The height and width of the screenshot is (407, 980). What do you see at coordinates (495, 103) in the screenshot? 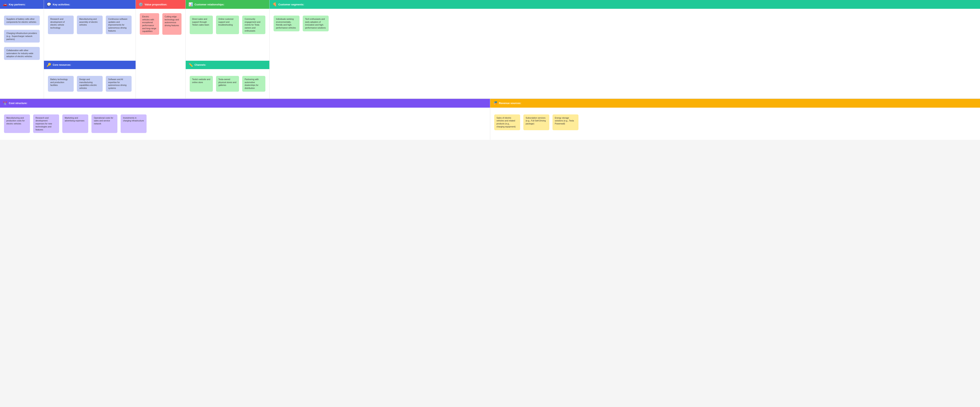
I see `revenue-sources-icon: 🎏` at bounding box center [495, 103].